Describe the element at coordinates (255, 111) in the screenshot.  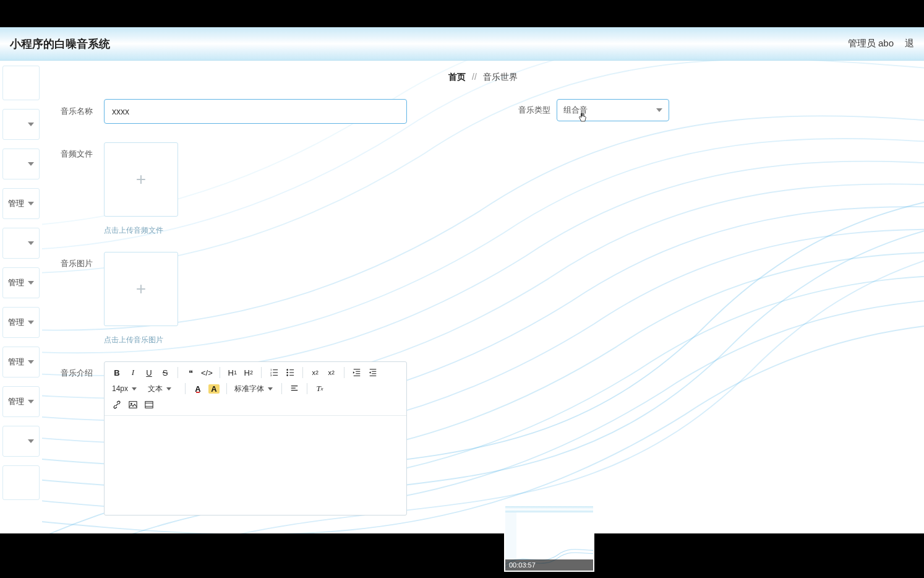
I see `music-name-input` at that location.